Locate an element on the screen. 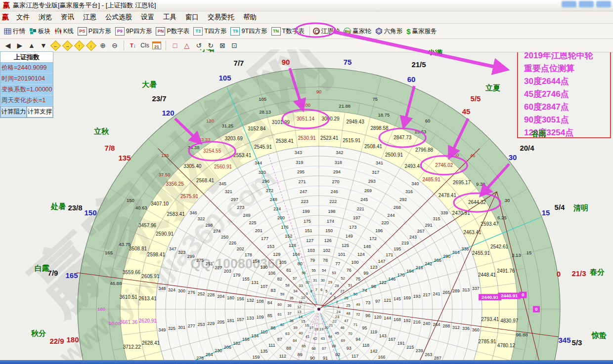 This screenshot has width=613, height=364. menu-文件: 文件 is located at coordinates (23, 17).